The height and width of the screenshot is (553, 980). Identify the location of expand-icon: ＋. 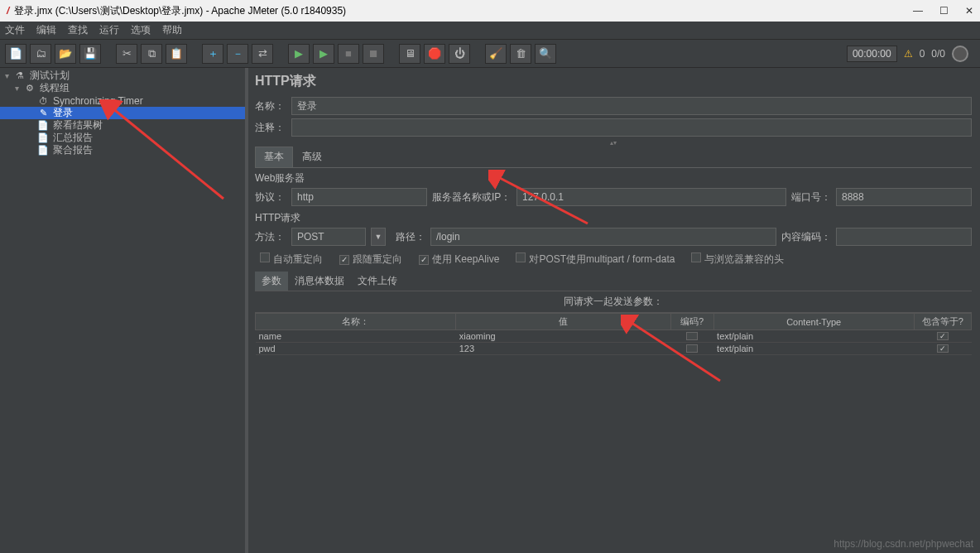
(213, 54).